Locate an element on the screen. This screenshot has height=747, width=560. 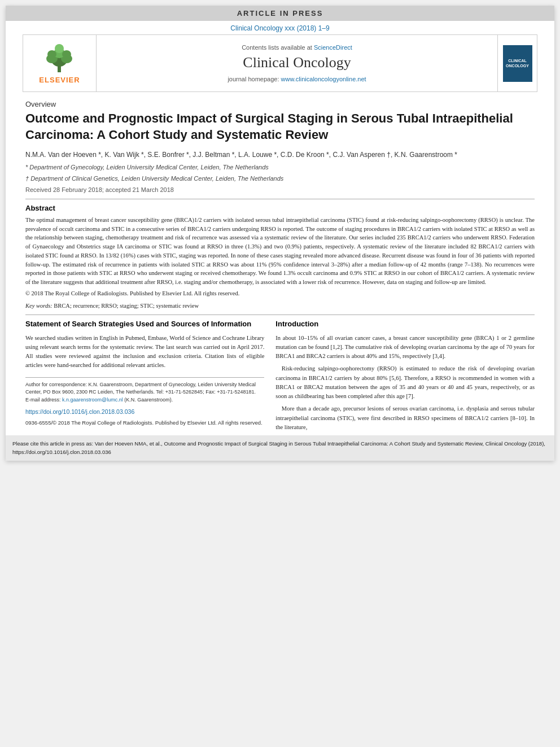
keywords-text: BRCA; recurrence; RRSO; staging; STIC; s… is located at coordinates (126, 306).